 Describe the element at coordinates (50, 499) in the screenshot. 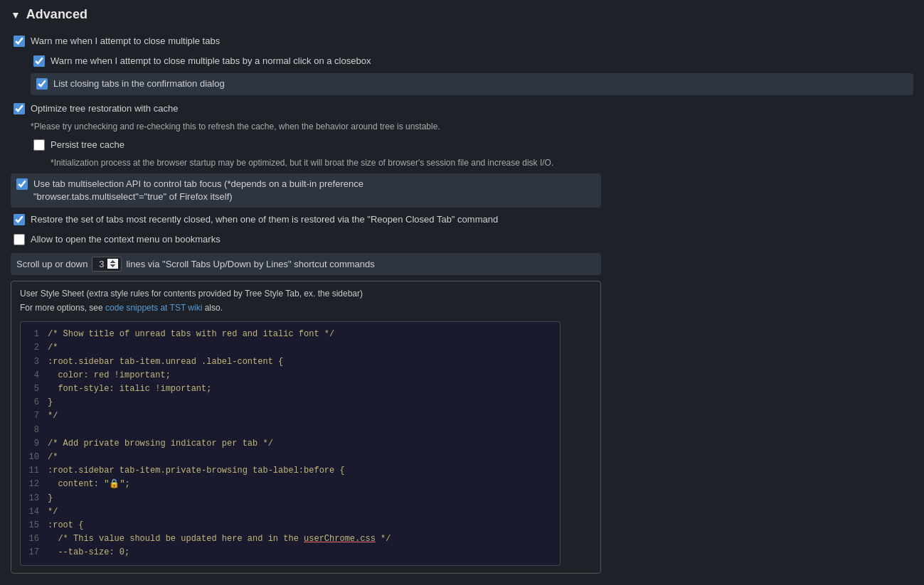

I see `line-content-13: }` at that location.